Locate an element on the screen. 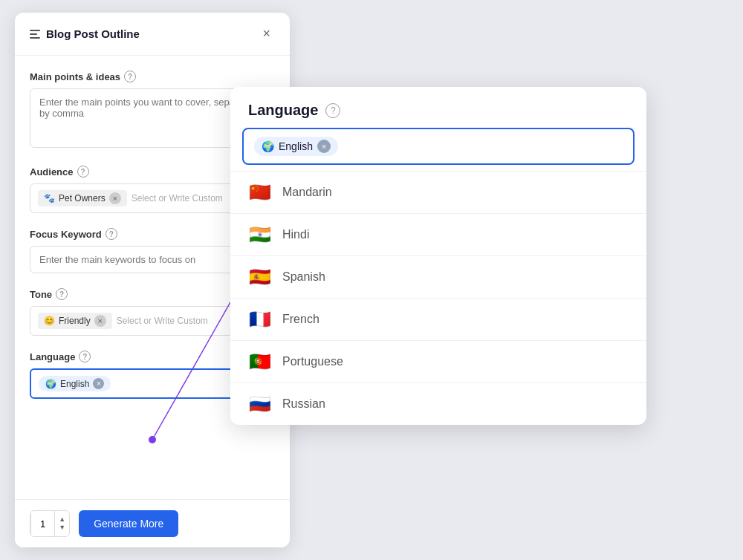 The width and height of the screenshot is (743, 560). audience-tag-remove: × is located at coordinates (115, 198).